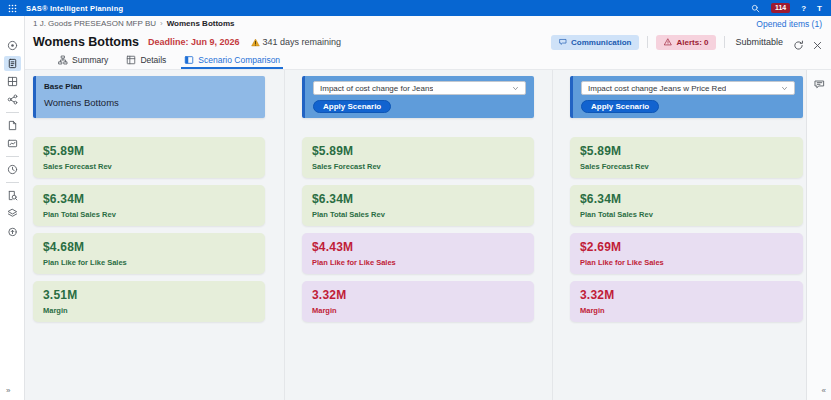 Image resolution: width=831 pixels, height=400 pixels. Describe the element at coordinates (12, 46) in the screenshot. I see `sidebar-item-explore` at that location.